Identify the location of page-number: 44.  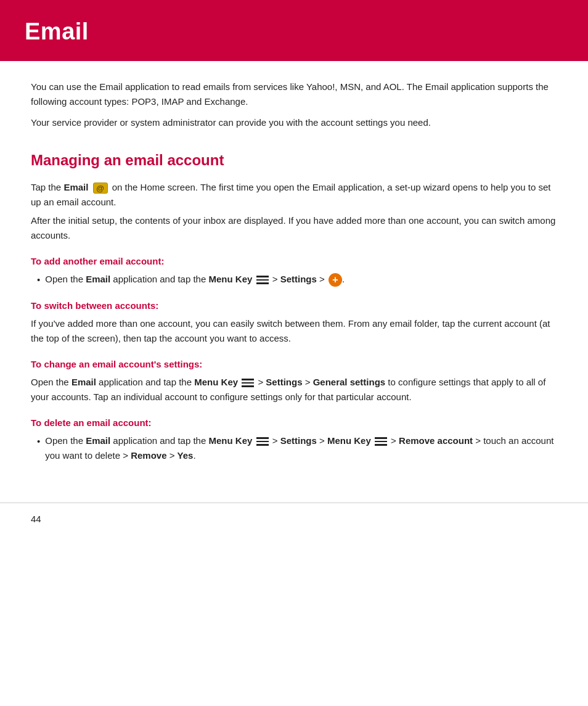
(36, 519).